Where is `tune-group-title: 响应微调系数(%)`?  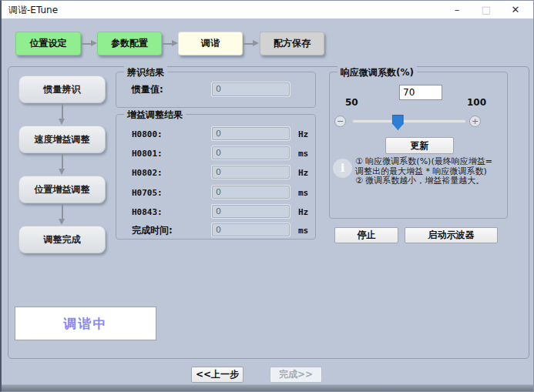
tune-group-title: 响应微调系数(%) is located at coordinates (378, 72).